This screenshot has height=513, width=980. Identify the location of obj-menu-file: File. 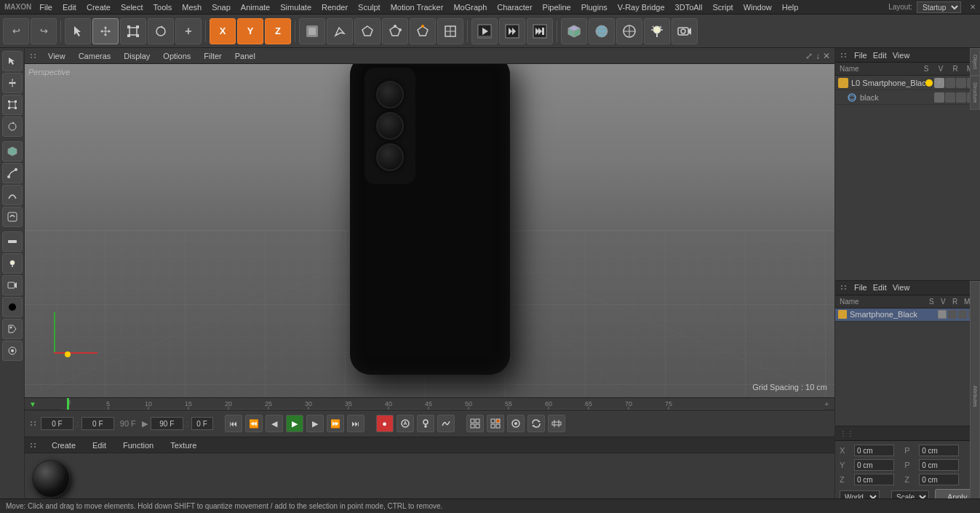
(861, 55).